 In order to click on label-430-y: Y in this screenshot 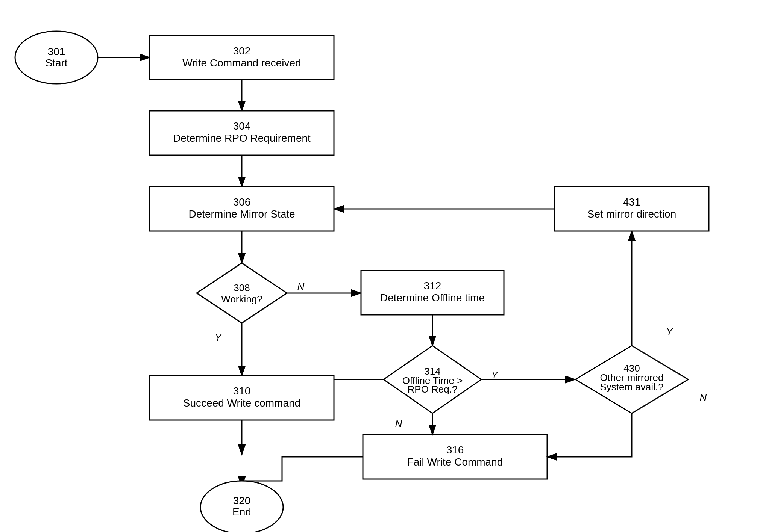, I will do `click(669, 332)`.